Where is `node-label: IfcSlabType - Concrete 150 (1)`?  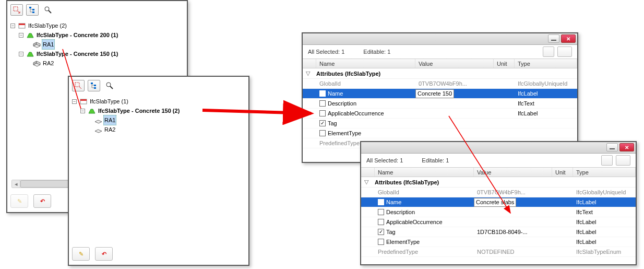 node-label: IfcSlabType - Concrete 150 (1) is located at coordinates (77, 54).